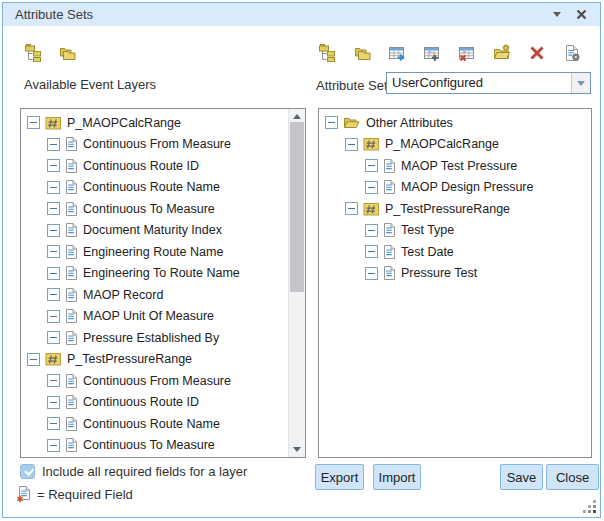 This screenshot has width=604, height=521. I want to click on import-button: Import, so click(397, 477).